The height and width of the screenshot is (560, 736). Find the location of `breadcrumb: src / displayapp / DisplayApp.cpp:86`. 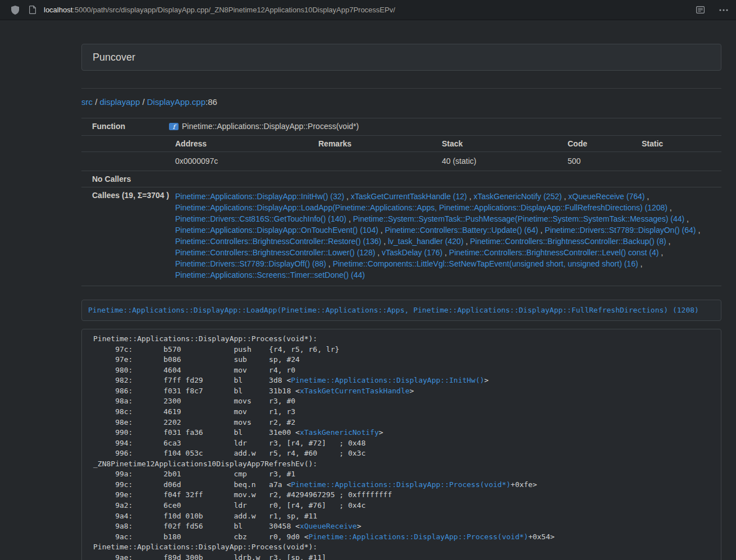

breadcrumb: src / displayapp / DisplayApp.cpp:86 is located at coordinates (401, 102).